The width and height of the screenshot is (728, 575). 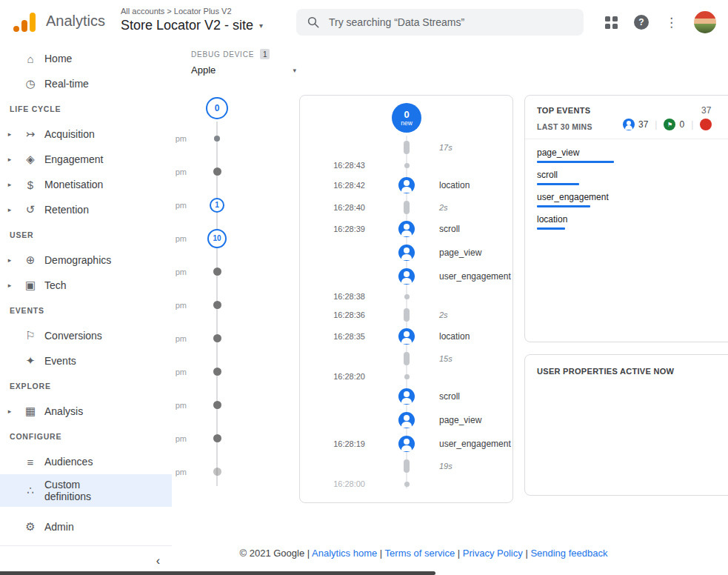 I want to click on retention-icon: ↺, so click(x=30, y=210).